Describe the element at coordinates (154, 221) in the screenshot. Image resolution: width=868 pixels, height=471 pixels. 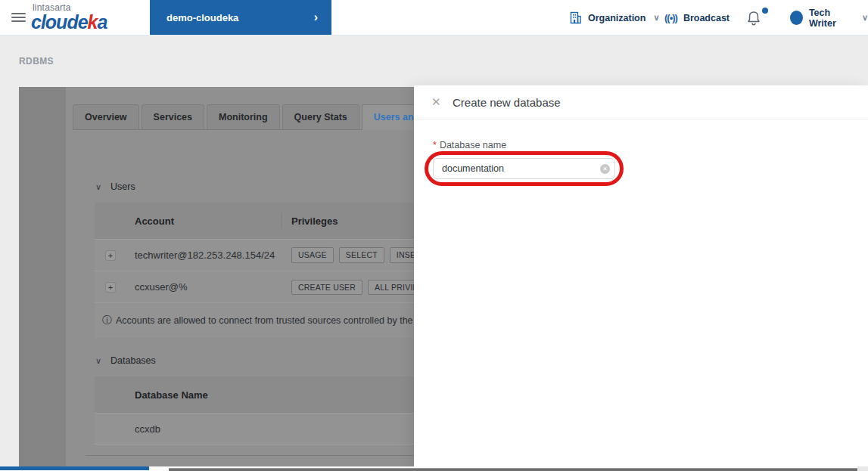
I see `column-header-account: Account` at that location.